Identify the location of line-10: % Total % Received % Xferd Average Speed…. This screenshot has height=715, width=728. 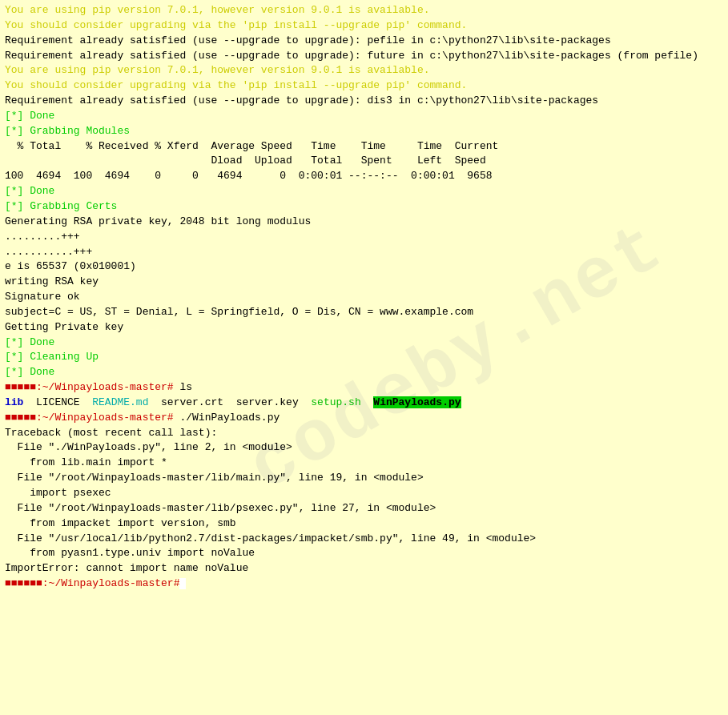
(364, 147).